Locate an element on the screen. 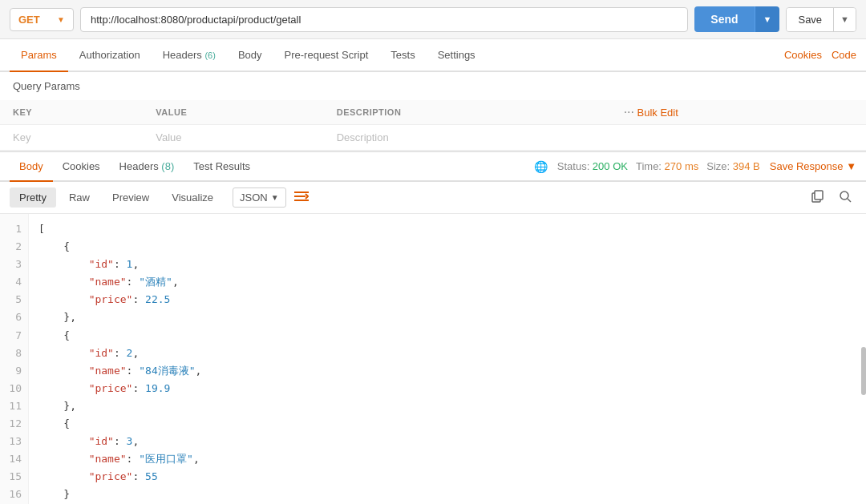 Image resolution: width=866 pixels, height=504 pixels. size-value: 394 B is located at coordinates (747, 167).